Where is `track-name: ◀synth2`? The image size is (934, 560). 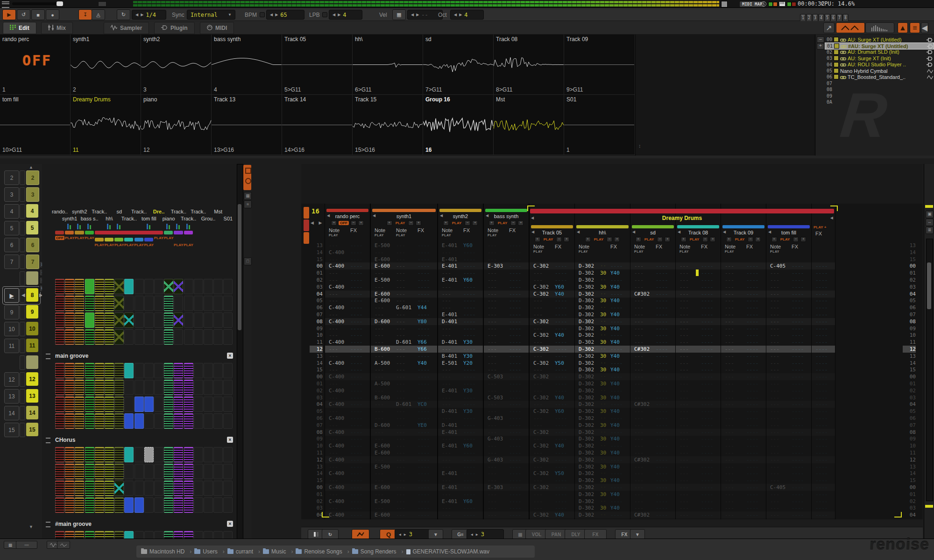 track-name: ◀synth2 is located at coordinates (460, 216).